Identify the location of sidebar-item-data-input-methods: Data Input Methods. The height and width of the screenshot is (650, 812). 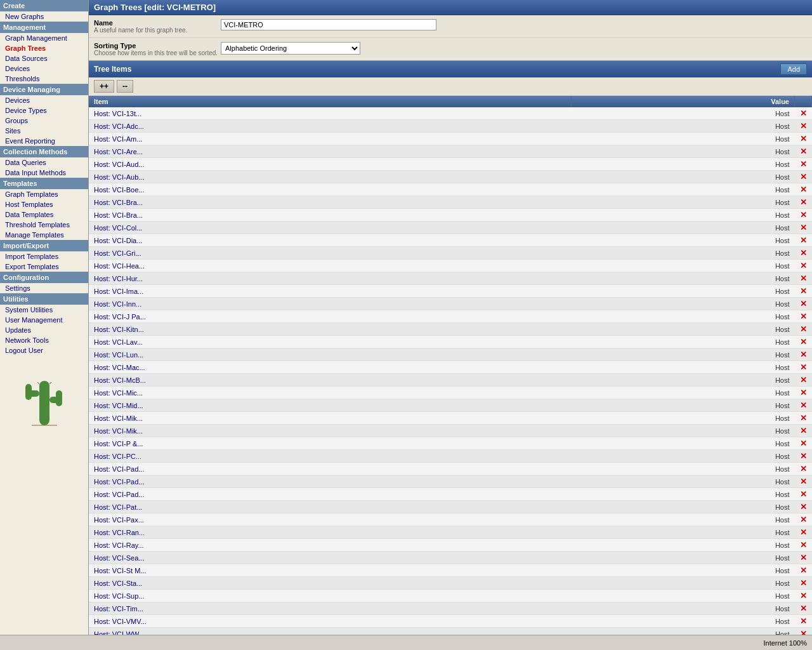
(44, 173).